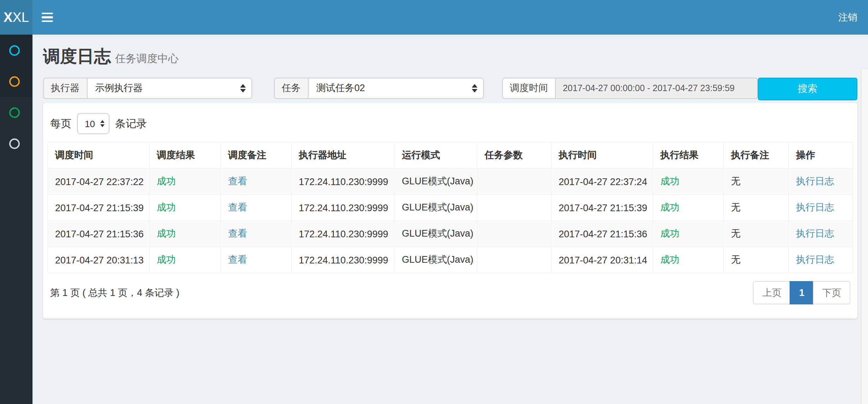 Image resolution: width=868 pixels, height=404 pixels. What do you see at coordinates (291, 88) in the screenshot?
I see `job-filter-label: 任务` at bounding box center [291, 88].